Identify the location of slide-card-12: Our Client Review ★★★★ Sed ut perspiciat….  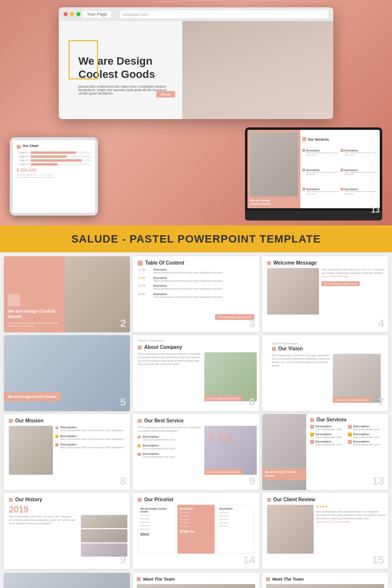
(325, 531).